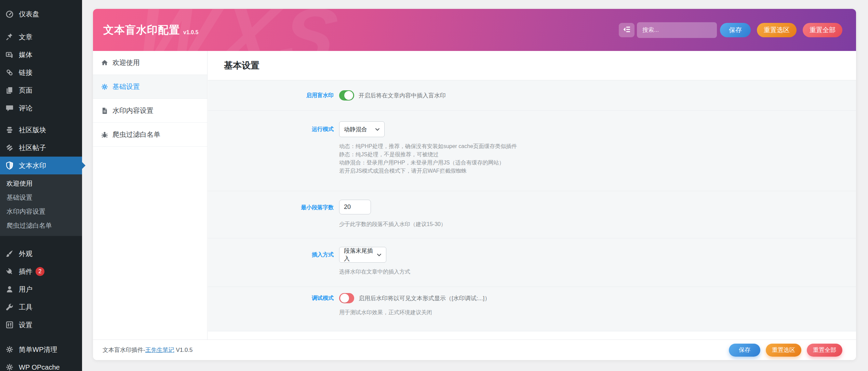 The width and height of the screenshot is (868, 371). I want to click on field-label: 调试模式, so click(271, 312).